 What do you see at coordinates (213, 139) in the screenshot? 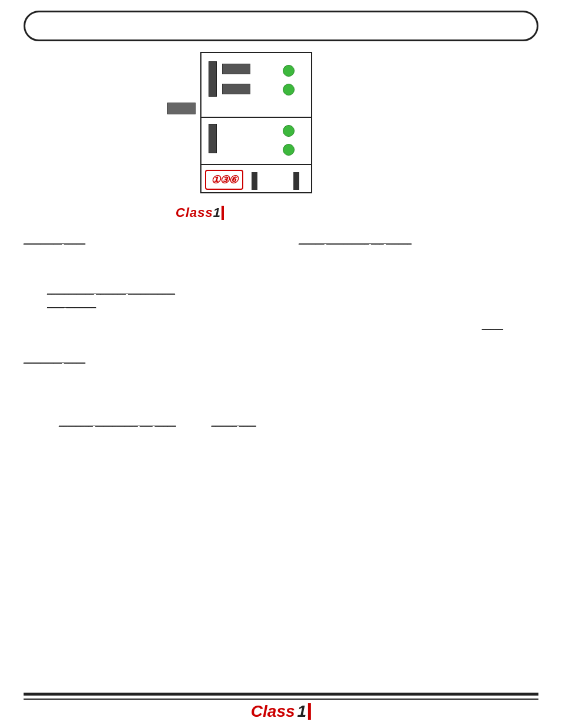
I see `slot-bar-middle-left` at bounding box center [213, 139].